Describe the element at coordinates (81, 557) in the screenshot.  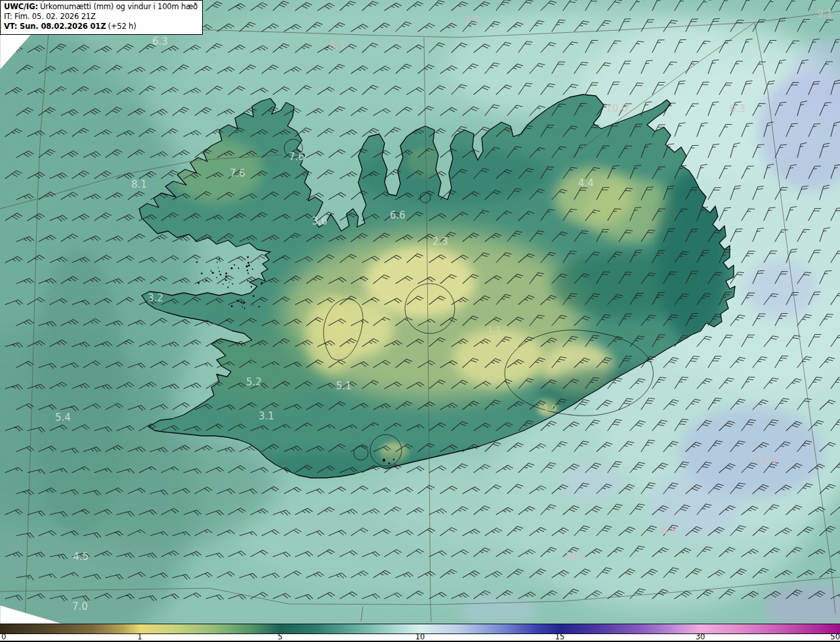
I see `precip-label: 4.5` at that location.